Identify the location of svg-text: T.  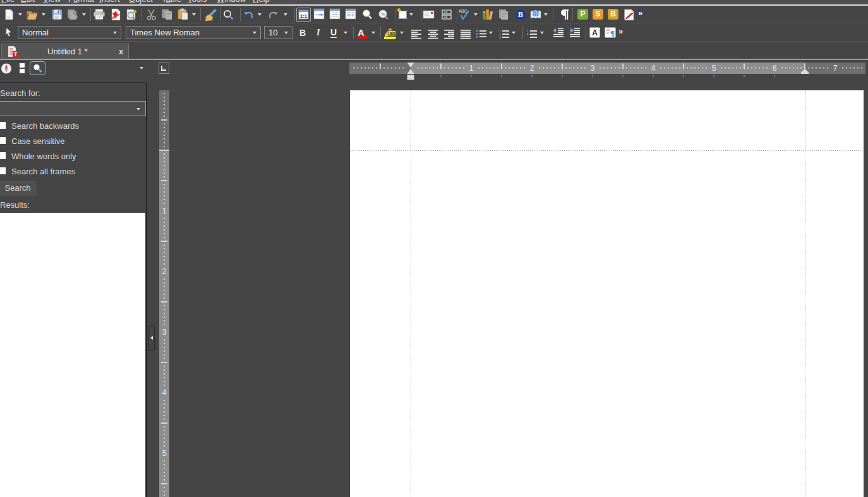
(16, 54).